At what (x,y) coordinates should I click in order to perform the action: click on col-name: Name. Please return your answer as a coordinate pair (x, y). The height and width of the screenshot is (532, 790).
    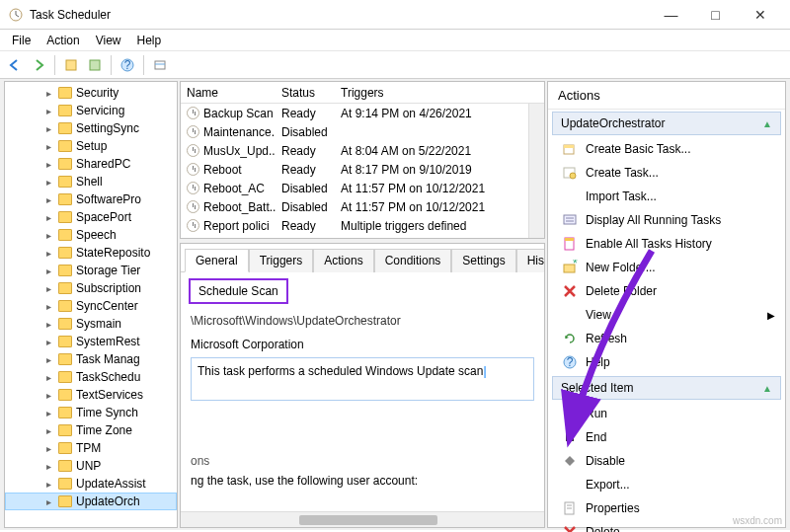
    Looking at the image, I should click on (228, 93).